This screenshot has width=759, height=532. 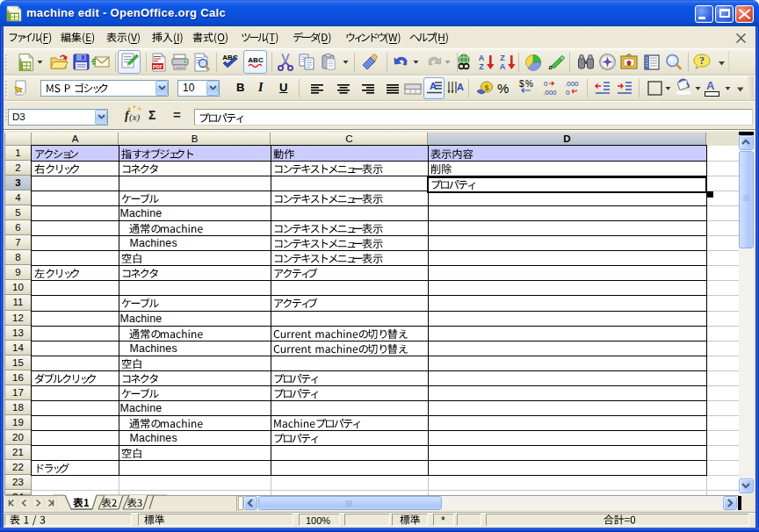 I want to click on svg-text: ABC, so click(x=256, y=60).